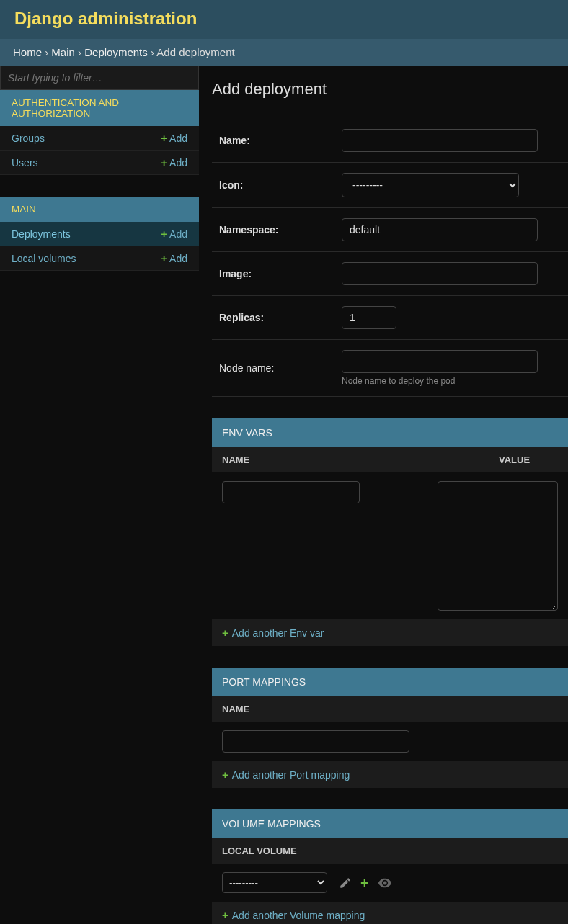 The height and width of the screenshot is (924, 568). What do you see at coordinates (440, 230) in the screenshot?
I see `input-namespace` at bounding box center [440, 230].